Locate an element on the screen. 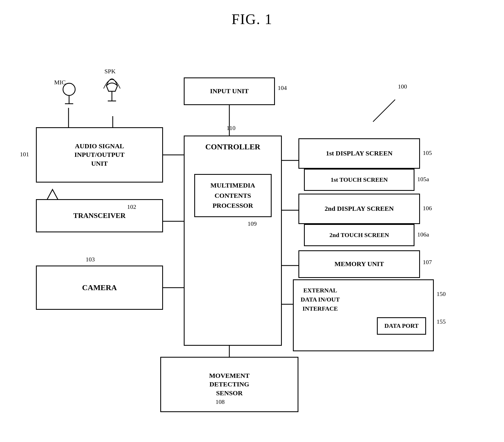  audio-unit-box: AUDIO SIGNAL INPUT/OUTPUT UNIT is located at coordinates (99, 155).